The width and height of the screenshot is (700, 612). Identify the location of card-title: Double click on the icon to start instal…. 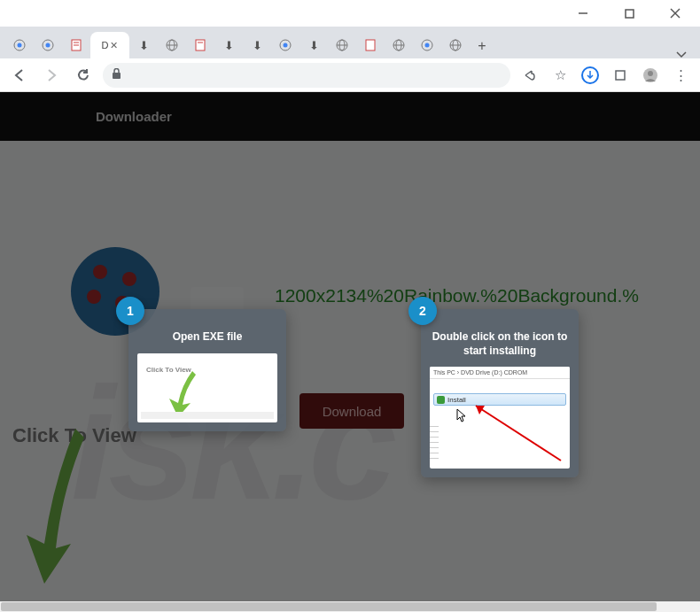
(500, 344).